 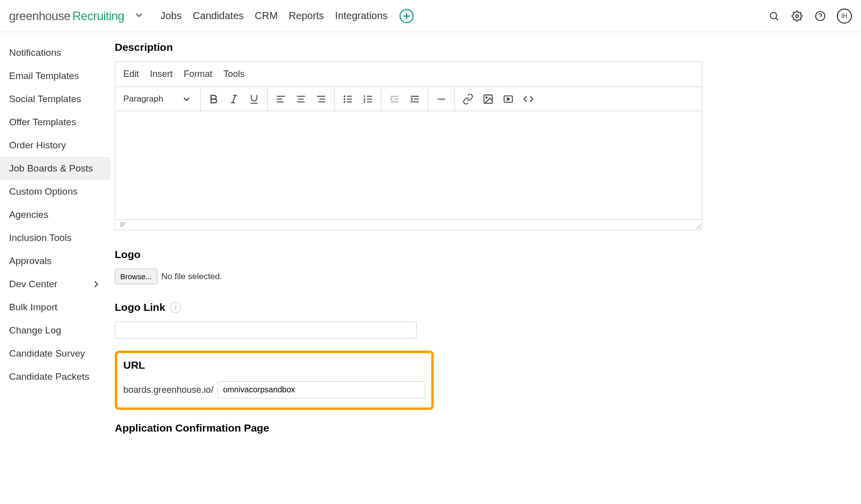 What do you see at coordinates (301, 99) in the screenshot?
I see `align-center-button` at bounding box center [301, 99].